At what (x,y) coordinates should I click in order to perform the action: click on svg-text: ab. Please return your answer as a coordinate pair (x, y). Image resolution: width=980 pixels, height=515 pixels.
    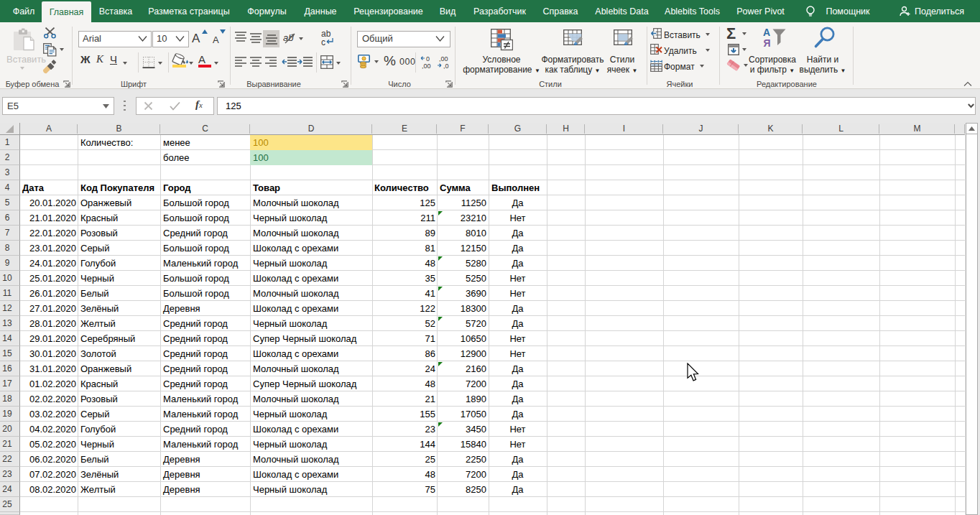
    Looking at the image, I should click on (288, 37).